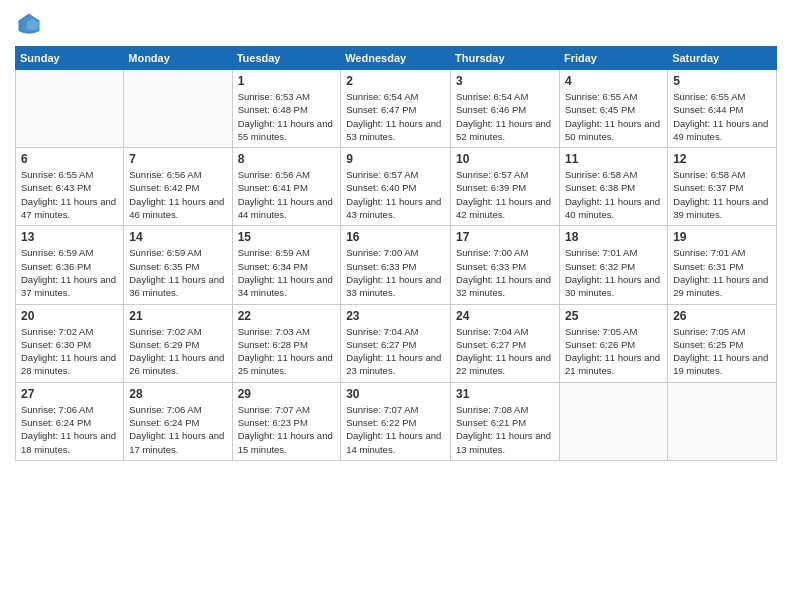 This screenshot has width=792, height=612. What do you see at coordinates (506, 187) in the screenshot?
I see `calendar-cell: 10Sunrise: 6:57 AMSunset: 6:39 PMDayligh…` at bounding box center [506, 187].